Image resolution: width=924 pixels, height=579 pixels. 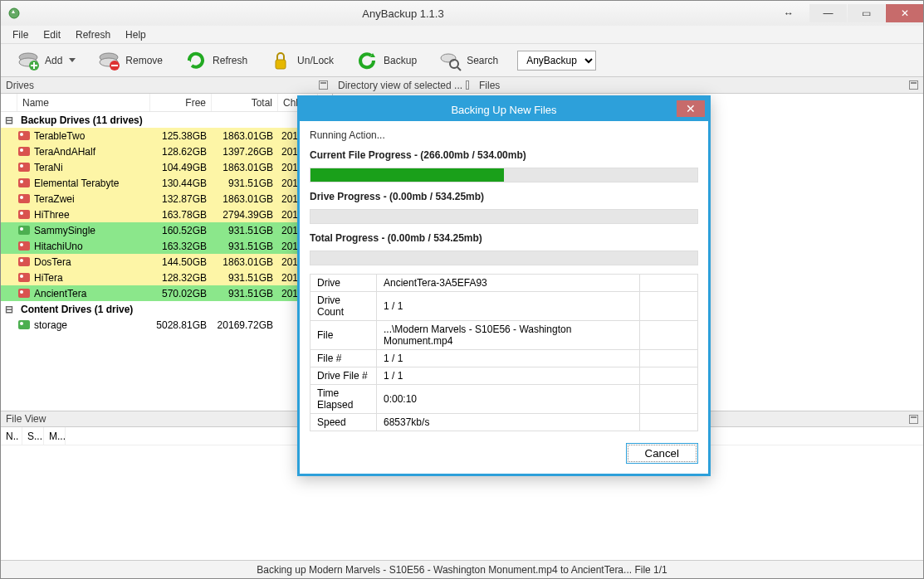 I want to click on dialog-title: Backing Up New Files, so click(x=503, y=109).